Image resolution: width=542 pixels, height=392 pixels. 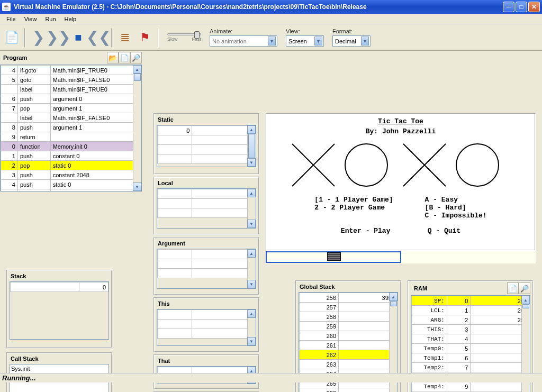 I want to click on static-title: Static, so click(x=206, y=120).